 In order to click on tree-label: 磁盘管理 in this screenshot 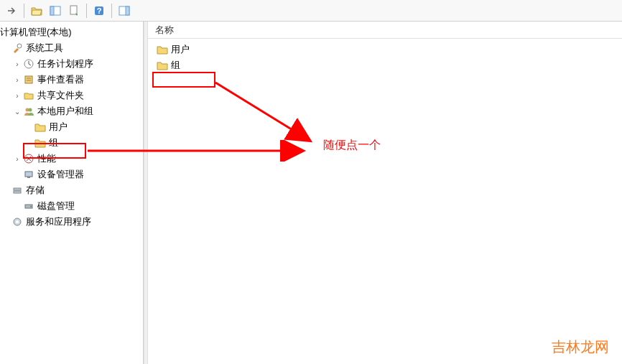, I will do `click(56, 206)`.